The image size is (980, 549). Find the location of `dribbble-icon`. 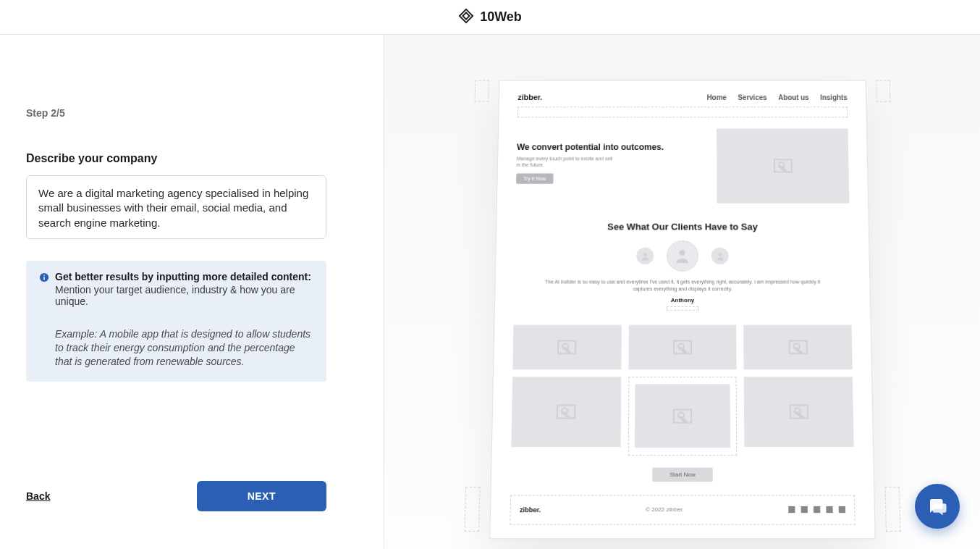

dribbble-icon is located at coordinates (816, 510).